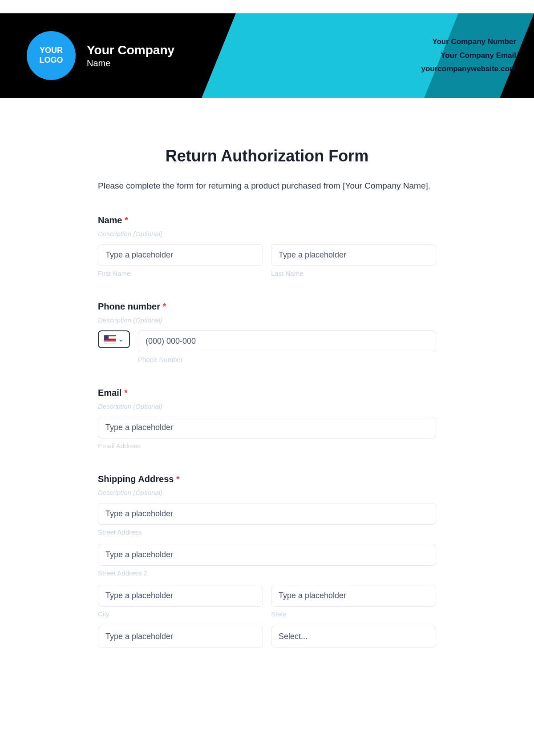 The image size is (534, 756). What do you see at coordinates (181, 273) in the screenshot?
I see `first-name-sublabel: First Name` at bounding box center [181, 273].